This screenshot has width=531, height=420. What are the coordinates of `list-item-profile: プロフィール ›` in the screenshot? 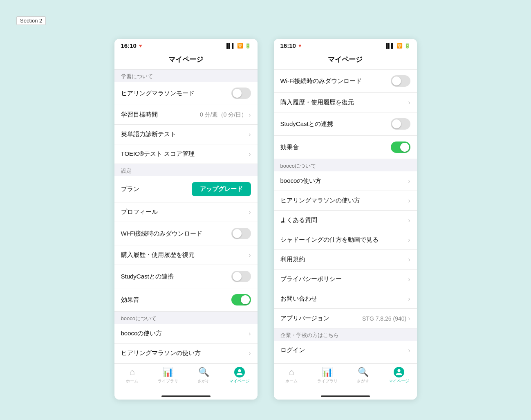 It's located at (186, 212).